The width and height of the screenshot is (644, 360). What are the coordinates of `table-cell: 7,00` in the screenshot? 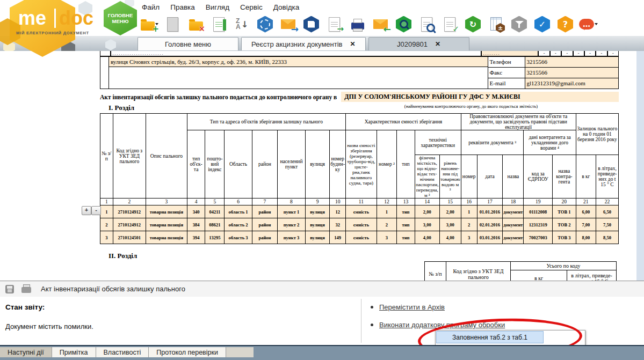 It's located at (585, 225).